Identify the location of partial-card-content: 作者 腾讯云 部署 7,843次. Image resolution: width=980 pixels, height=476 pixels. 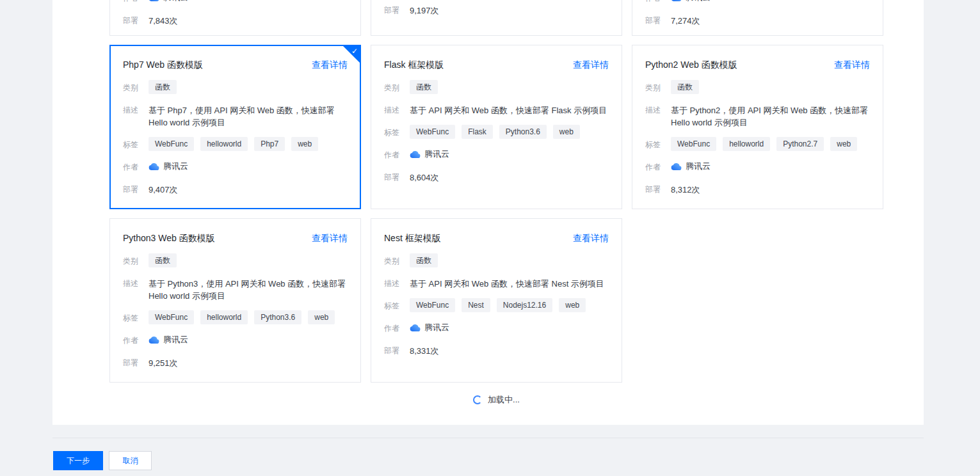
(236, 13).